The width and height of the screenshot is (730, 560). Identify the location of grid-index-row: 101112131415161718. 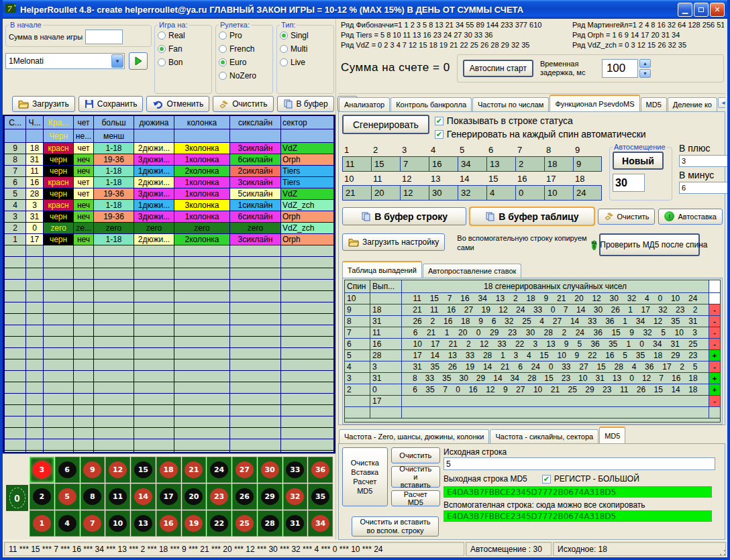
(472, 178).